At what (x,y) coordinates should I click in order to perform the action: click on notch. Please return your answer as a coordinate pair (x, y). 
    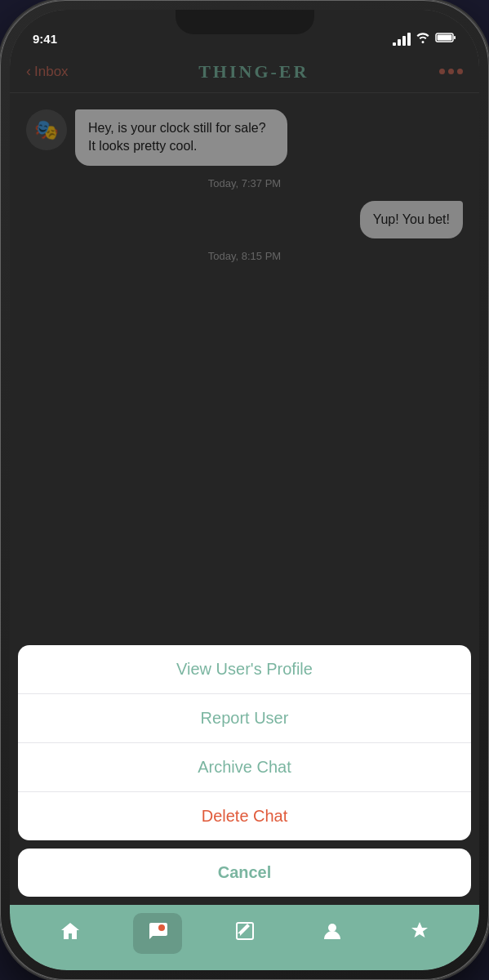
    Looking at the image, I should click on (245, 22).